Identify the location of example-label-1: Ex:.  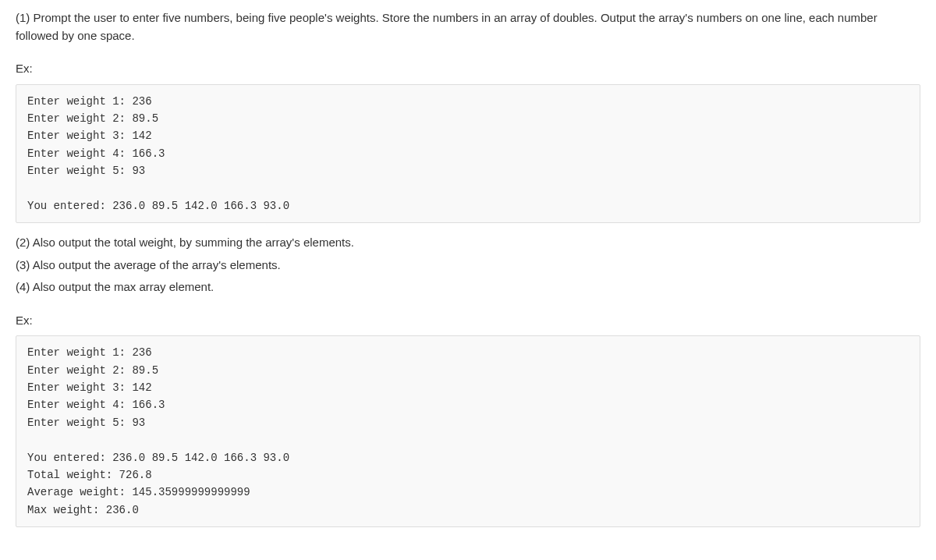
(468, 69).